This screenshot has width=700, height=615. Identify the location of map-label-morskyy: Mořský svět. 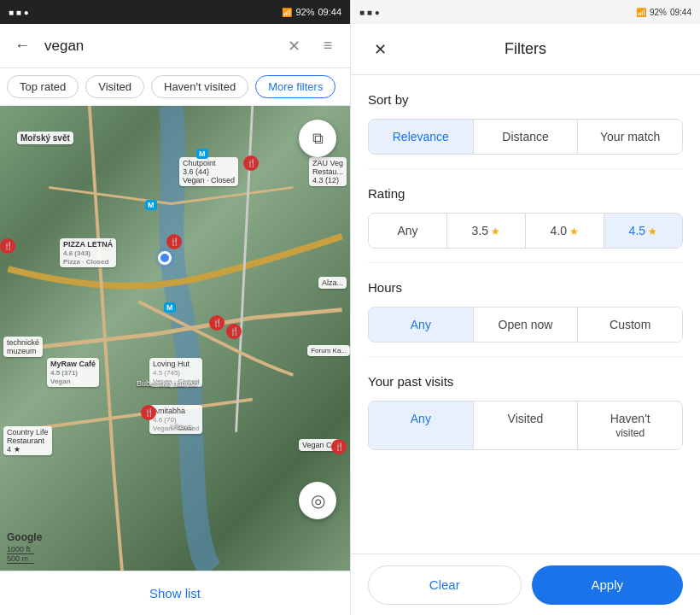
(45, 138).